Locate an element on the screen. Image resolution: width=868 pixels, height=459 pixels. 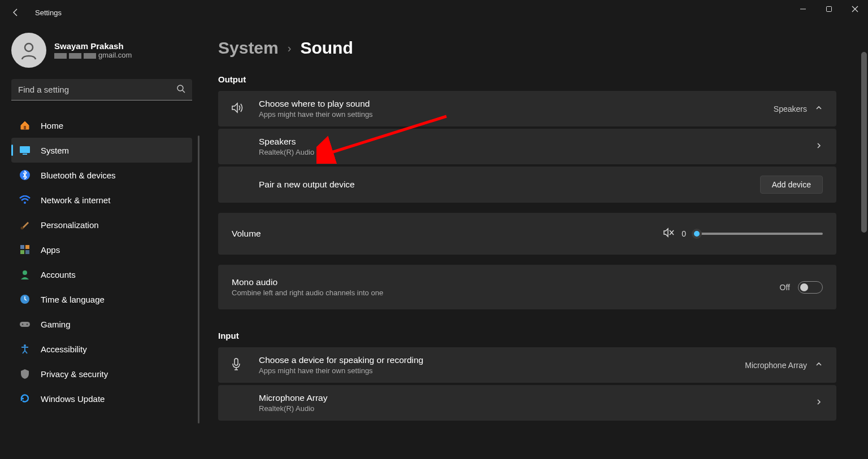
nav-home: Home is located at coordinates (102, 125).